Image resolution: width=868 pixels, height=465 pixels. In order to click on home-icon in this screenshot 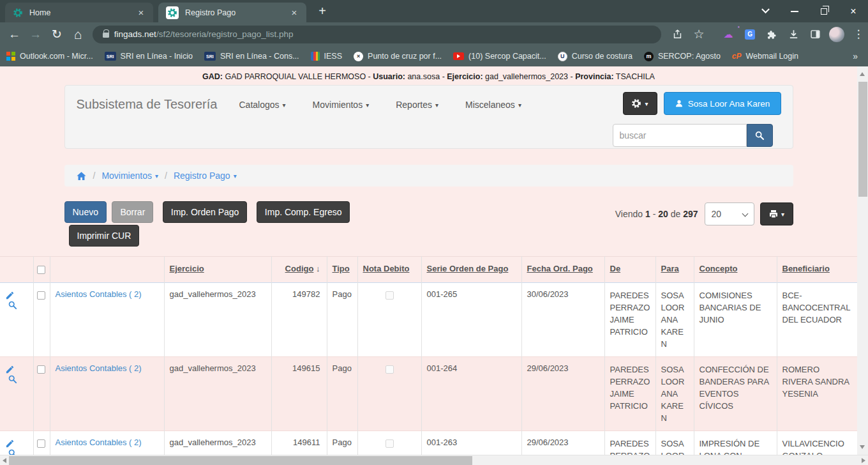, I will do `click(82, 176)`.